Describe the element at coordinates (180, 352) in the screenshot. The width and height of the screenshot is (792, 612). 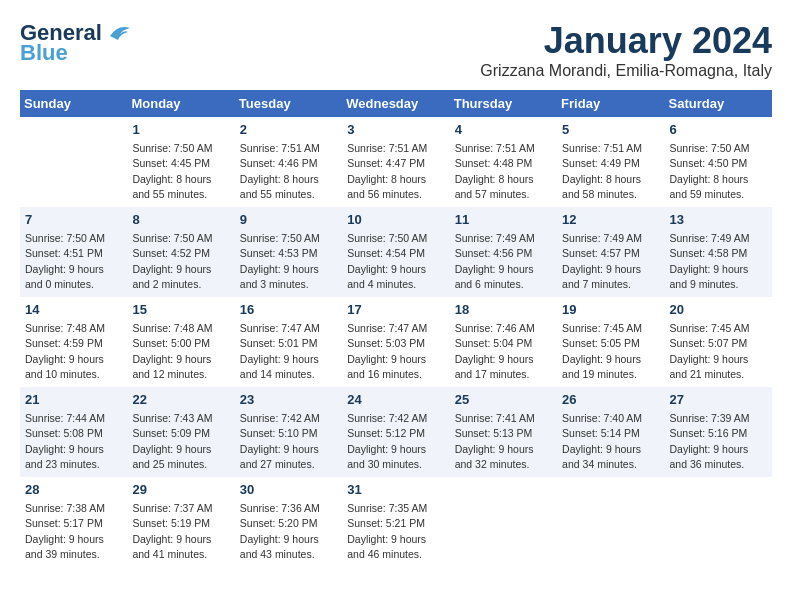
I see `day-info: Sunrise: 7:48 AM Sunset: 5:00 PM Dayligh…` at that location.